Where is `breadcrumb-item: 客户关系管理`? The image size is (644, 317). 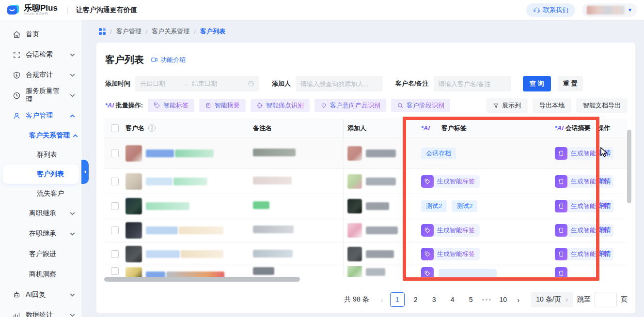 breadcrumb-item: 客户关系管理 is located at coordinates (171, 31).